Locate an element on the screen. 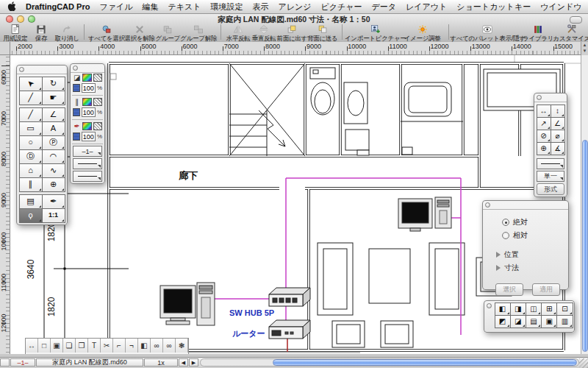 Image resolution: width=588 pixels, height=368 pixels. cut-button: ✂ is located at coordinates (107, 346).